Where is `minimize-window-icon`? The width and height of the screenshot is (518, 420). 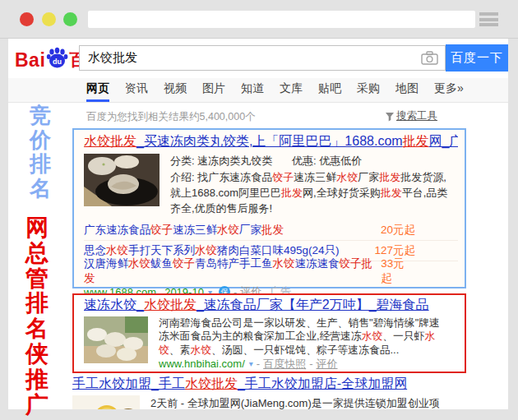 minimize-window-icon is located at coordinates (49, 20).